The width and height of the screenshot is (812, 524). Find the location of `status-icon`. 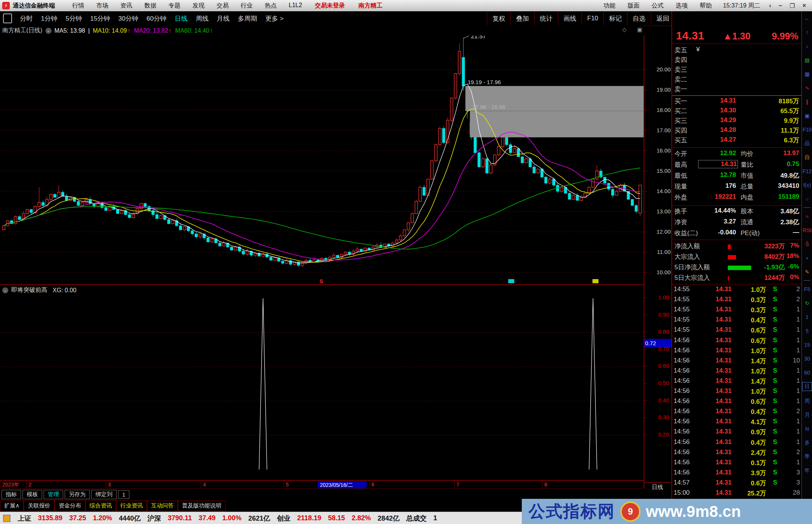

status-icon is located at coordinates (7, 518).